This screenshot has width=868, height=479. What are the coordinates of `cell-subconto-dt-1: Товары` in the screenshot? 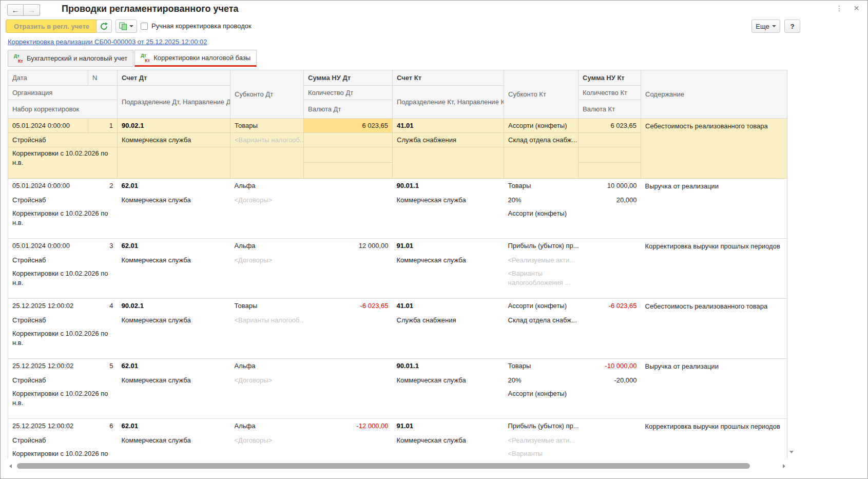 It's located at (267, 126).